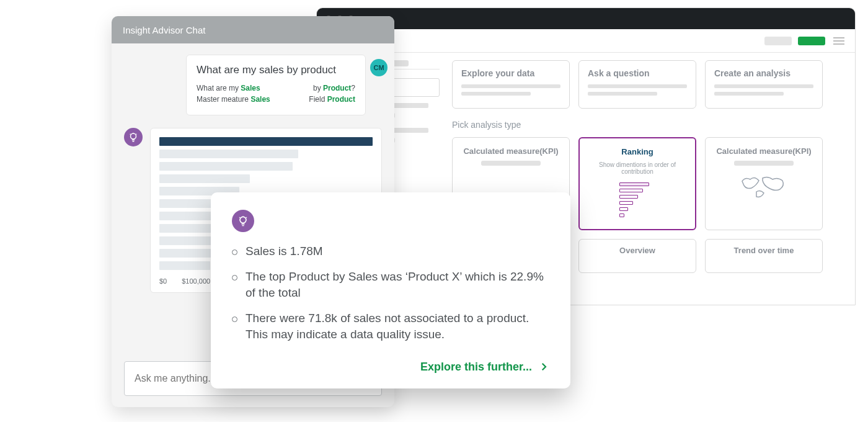 The height and width of the screenshot is (422, 868). Describe the element at coordinates (391, 285) in the screenshot. I see `insight-bullet: The top Product by Sales was ‘Product X’…` at that location.